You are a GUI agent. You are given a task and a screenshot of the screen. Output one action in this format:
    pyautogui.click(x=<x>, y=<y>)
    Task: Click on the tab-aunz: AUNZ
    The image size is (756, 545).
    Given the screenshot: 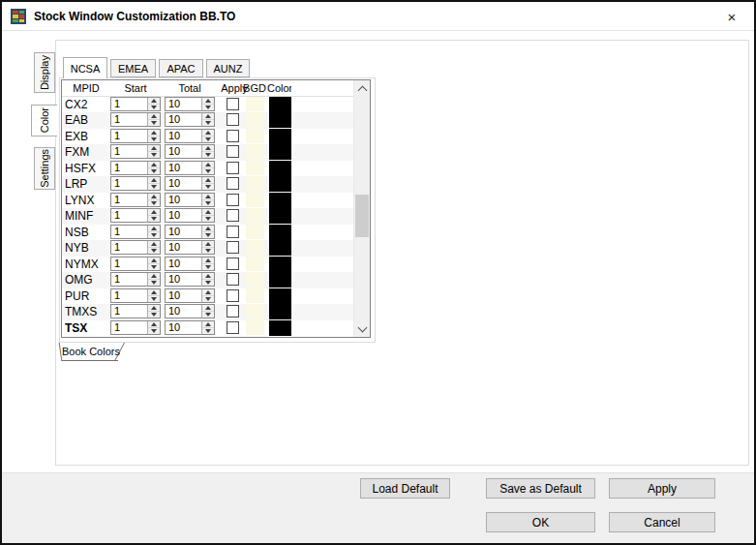 What is the action you would take?
    pyautogui.click(x=228, y=68)
    